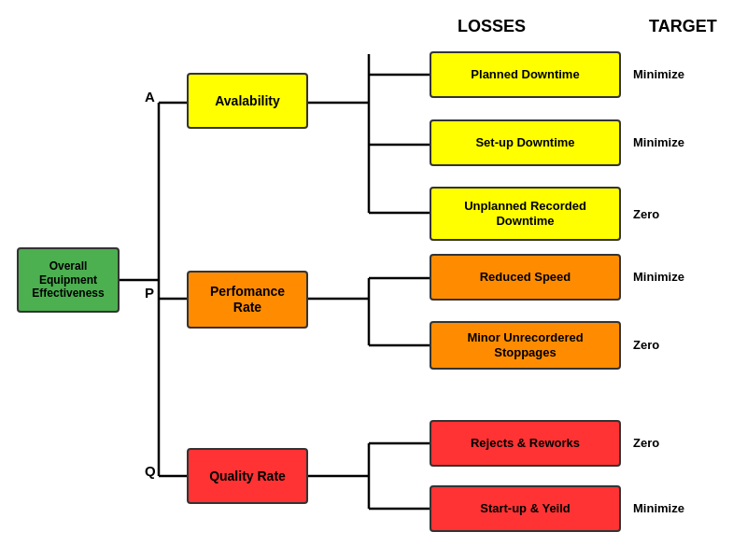 This screenshot has height=560, width=747. I want to click on letter-q: Q, so click(150, 470).